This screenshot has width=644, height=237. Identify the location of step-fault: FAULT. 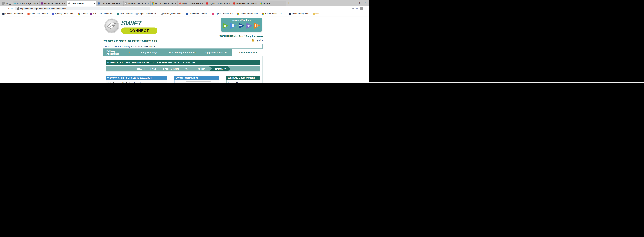
(154, 69).